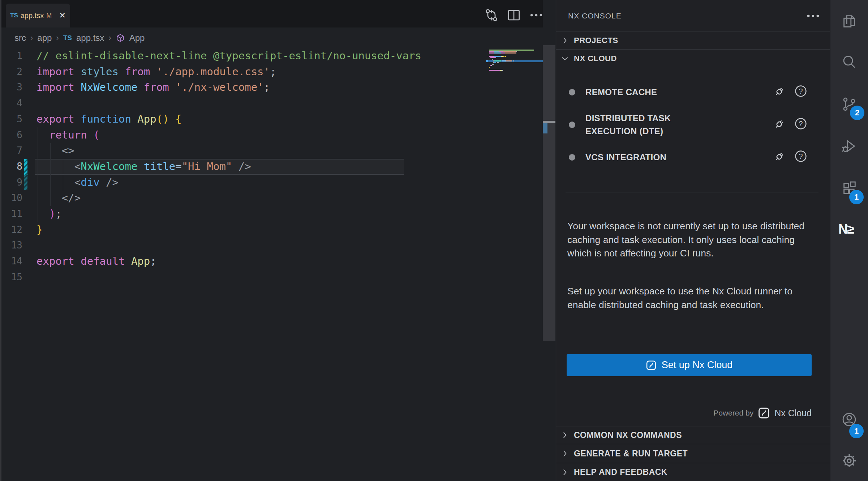 The image size is (868, 481). What do you see at coordinates (849, 240) in the screenshot?
I see `activity-bar` at bounding box center [849, 240].